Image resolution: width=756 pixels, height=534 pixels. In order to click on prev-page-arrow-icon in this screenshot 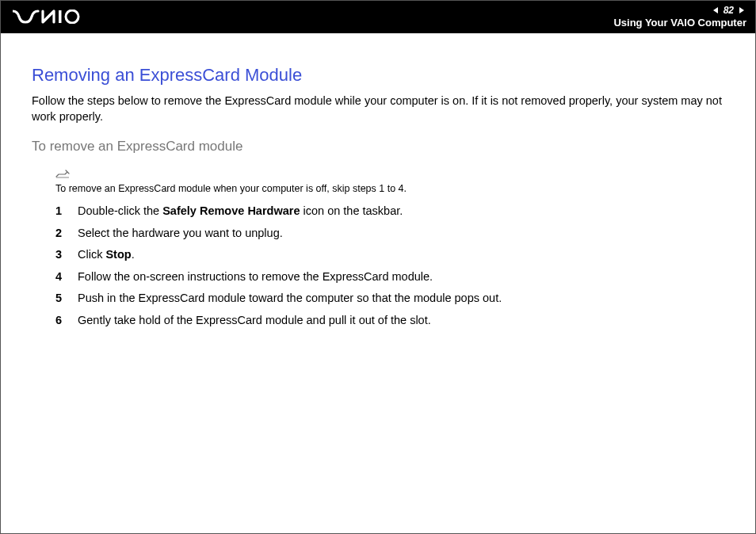, I will do `click(716, 10)`.